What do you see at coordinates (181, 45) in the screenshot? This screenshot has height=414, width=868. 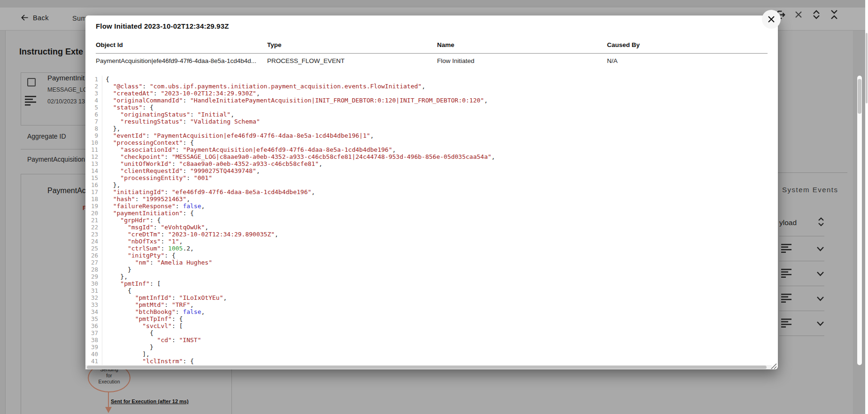 I see `column-header: Object Id` at bounding box center [181, 45].